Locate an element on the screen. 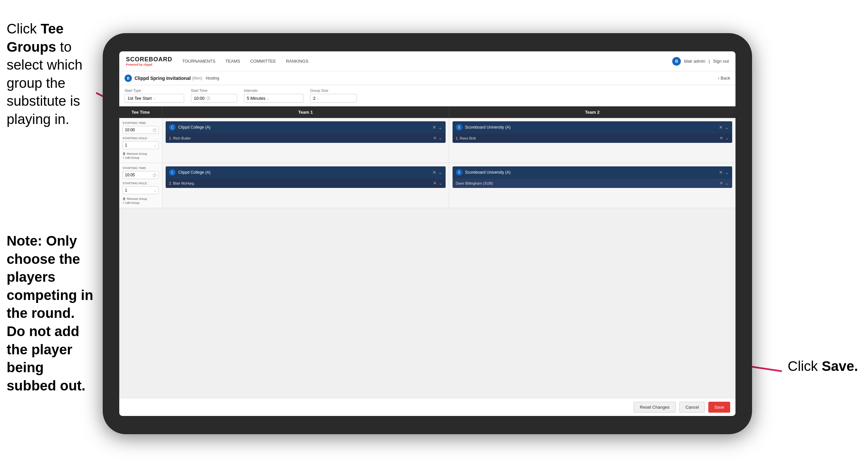  intervals-input: 5 Minutes ⌄ is located at coordinates (274, 98).